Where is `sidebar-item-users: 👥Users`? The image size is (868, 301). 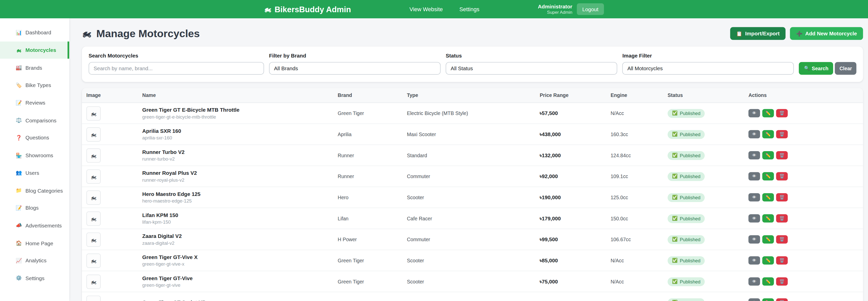 sidebar-item-users: 👥Users is located at coordinates (34, 173).